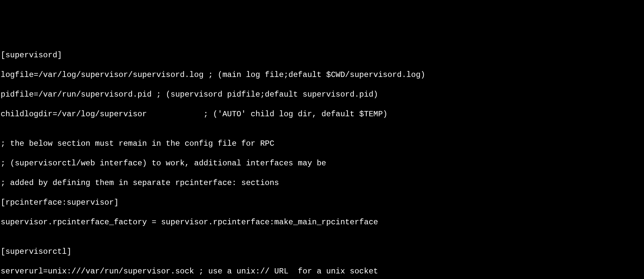  I want to click on config-line: serverurl=unix:///var/run/supervisor.soc…, so click(322, 271).